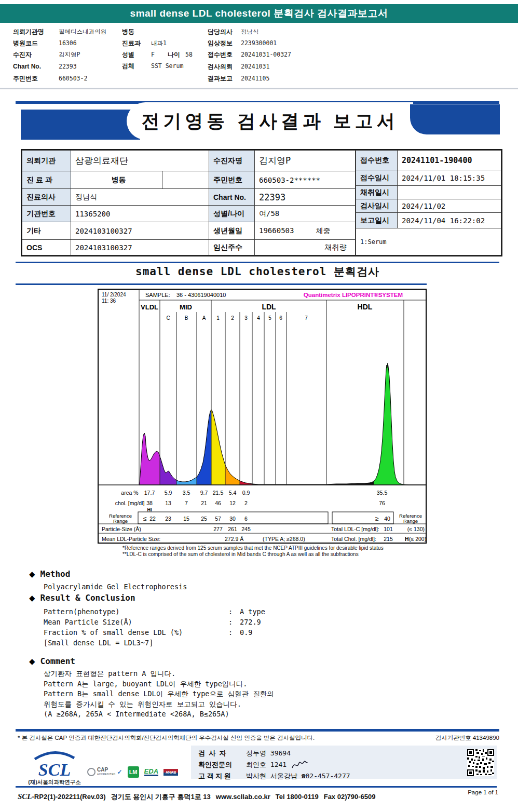  What do you see at coordinates (246, 632) in the screenshot?
I see `result-value: 0.9` at bounding box center [246, 632].